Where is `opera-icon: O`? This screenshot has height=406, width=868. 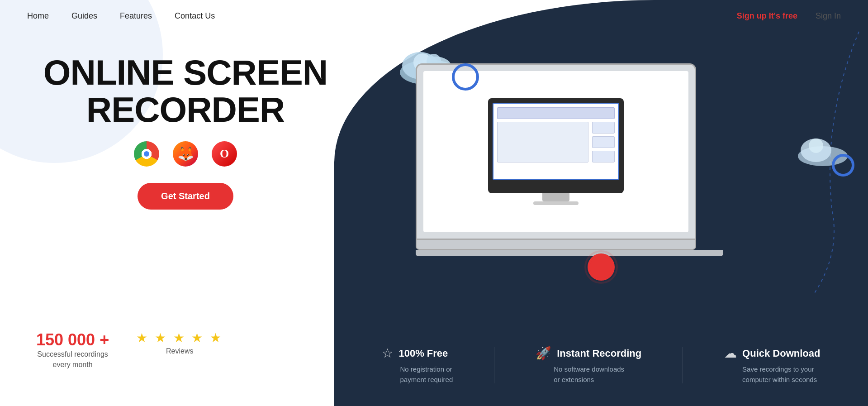 opera-icon: O is located at coordinates (224, 154).